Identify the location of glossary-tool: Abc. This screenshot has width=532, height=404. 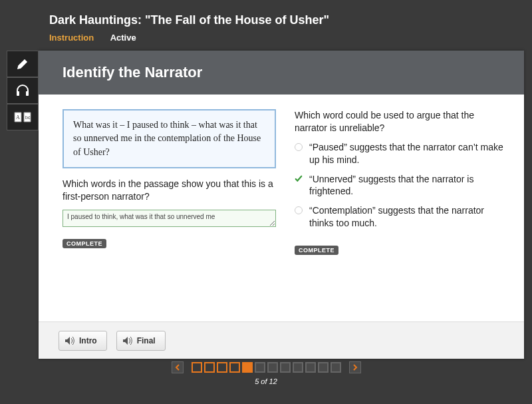
(23, 117).